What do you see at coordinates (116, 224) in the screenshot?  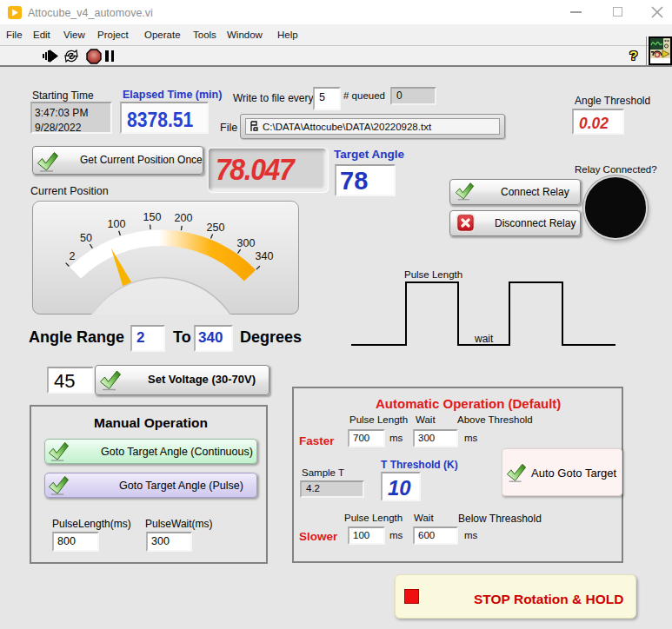 I see `svg-text: 100` at bounding box center [116, 224].